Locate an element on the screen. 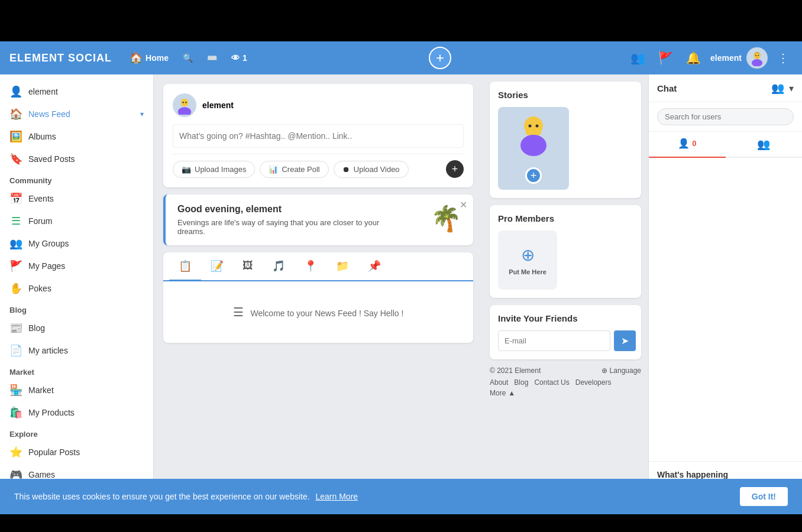 Image resolution: width=802 pixels, height=532 pixels. views-nav: 👁 1 is located at coordinates (239, 58).